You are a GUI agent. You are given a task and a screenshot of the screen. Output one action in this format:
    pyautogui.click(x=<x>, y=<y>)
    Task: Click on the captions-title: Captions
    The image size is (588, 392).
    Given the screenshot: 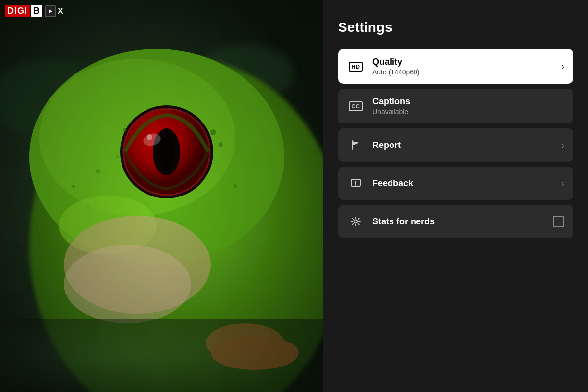 What is the action you would take?
    pyautogui.click(x=468, y=102)
    